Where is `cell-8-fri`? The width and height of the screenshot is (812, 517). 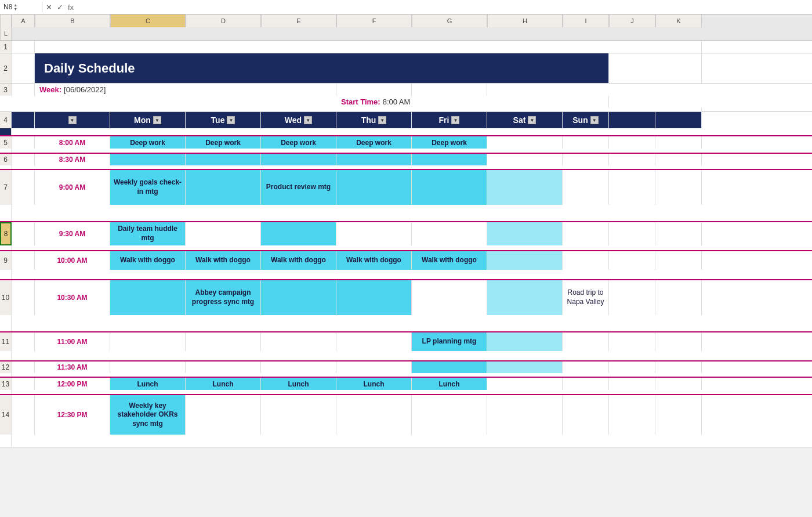
cell-8-fri is located at coordinates (449, 234).